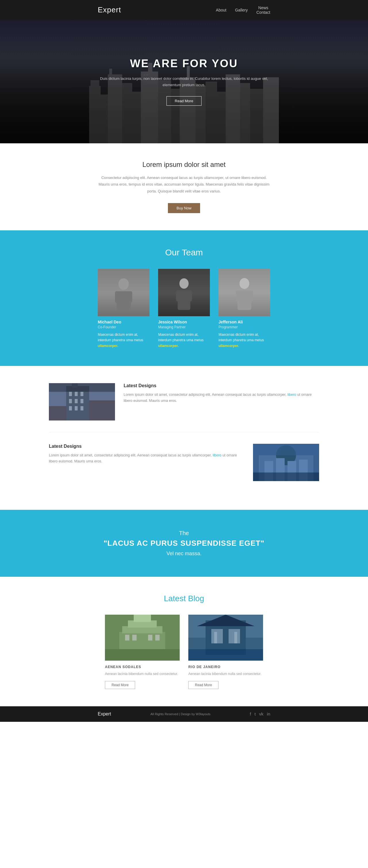  Describe the element at coordinates (241, 10) in the screenshot. I see `nav-gallery: Gallery` at that location.